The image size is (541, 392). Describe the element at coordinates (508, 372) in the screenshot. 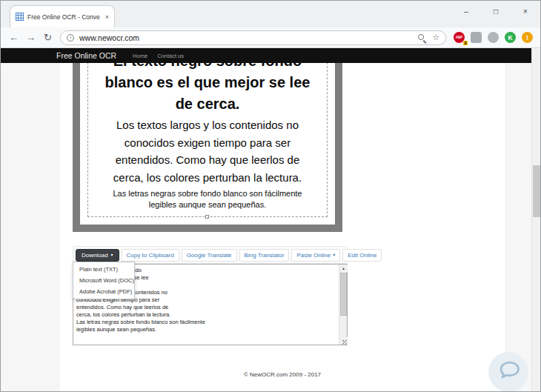

I see `speech-bubble-icon` at that location.